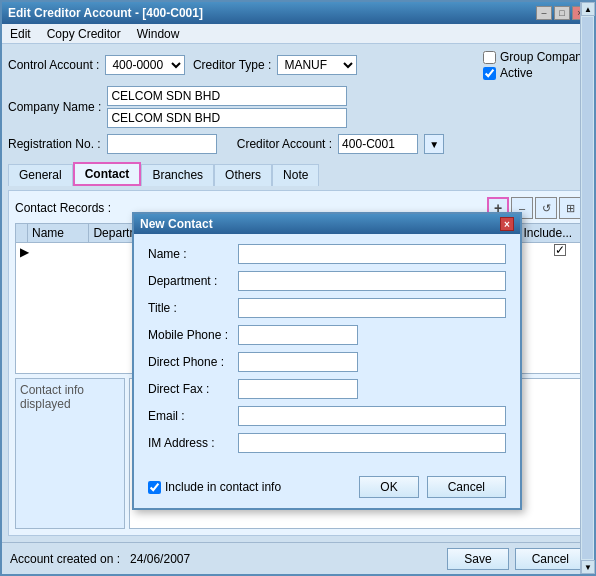 Image resolution: width=596 pixels, height=576 pixels. What do you see at coordinates (193, 335) in the screenshot?
I see `dialog-mobile-label: Mobile Phone :` at bounding box center [193, 335].